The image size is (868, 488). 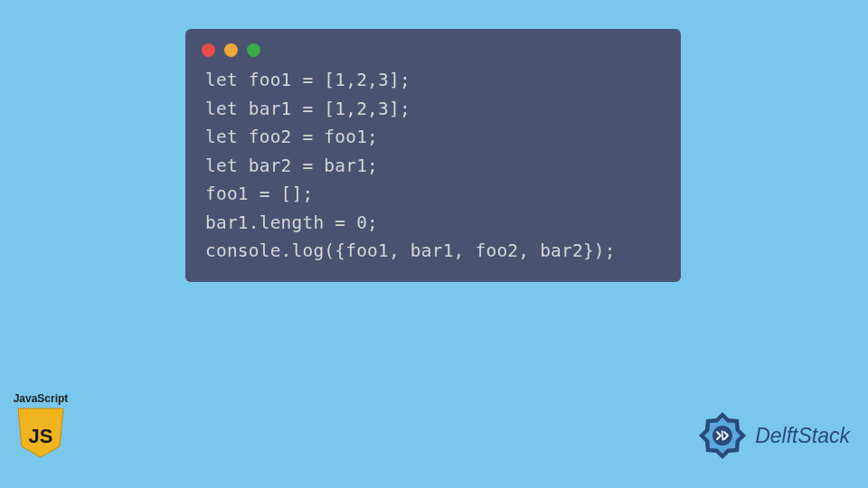 I want to click on javascript-shield-icon: JS, so click(x=41, y=433).